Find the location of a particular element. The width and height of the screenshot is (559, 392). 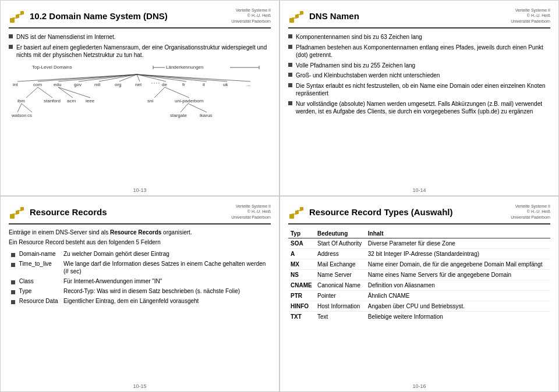

svg-text:...: ... is located at coordinates (248, 85).